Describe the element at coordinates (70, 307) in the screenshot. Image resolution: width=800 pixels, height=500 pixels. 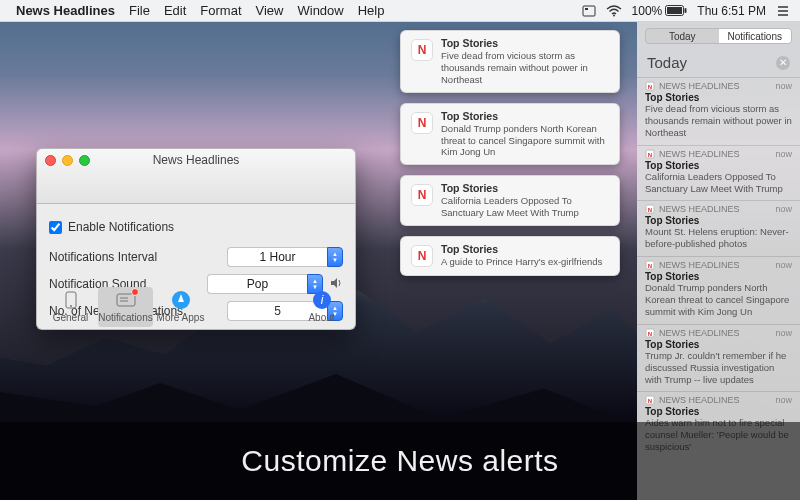
I see `prefs-tab-general: General` at that location.